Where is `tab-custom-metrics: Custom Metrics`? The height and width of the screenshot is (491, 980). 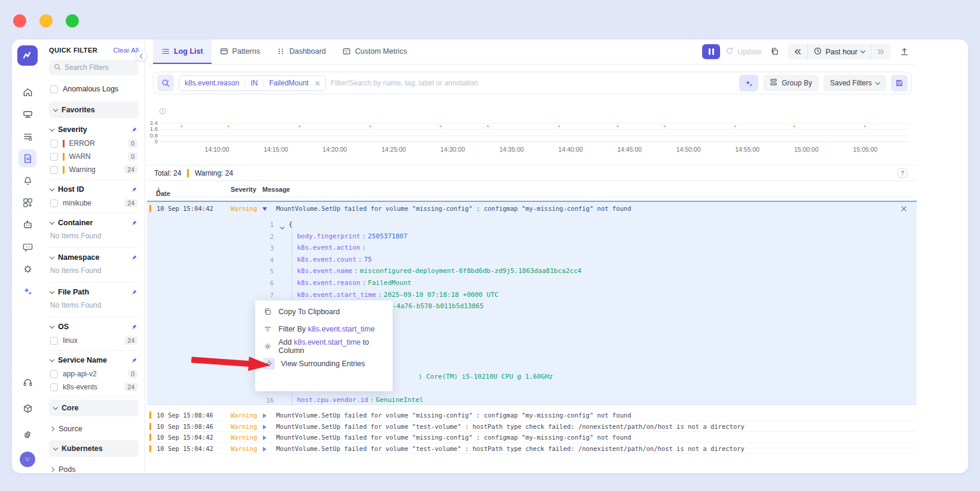
tab-custom-metrics: Custom Metrics is located at coordinates (375, 51).